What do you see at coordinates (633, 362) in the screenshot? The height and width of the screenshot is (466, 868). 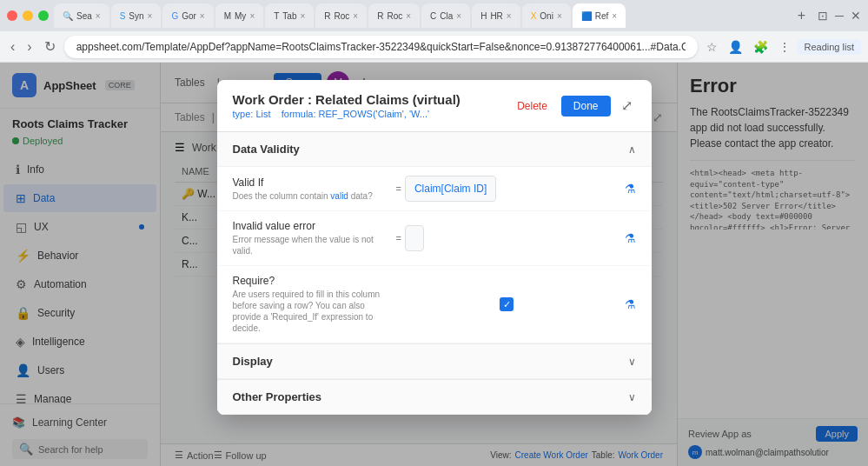 I see `chevron-down-icon: ∨` at bounding box center [633, 362].